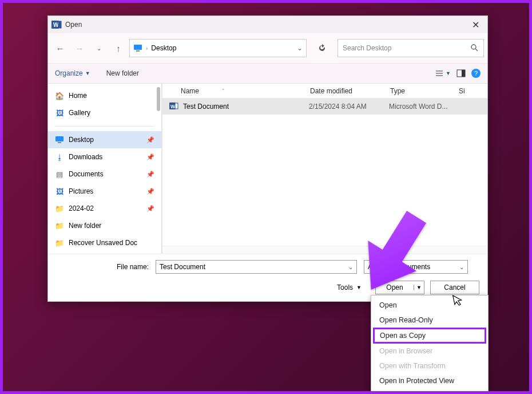  What do you see at coordinates (461, 73) in the screenshot?
I see `preview-pane-button` at bounding box center [461, 73].